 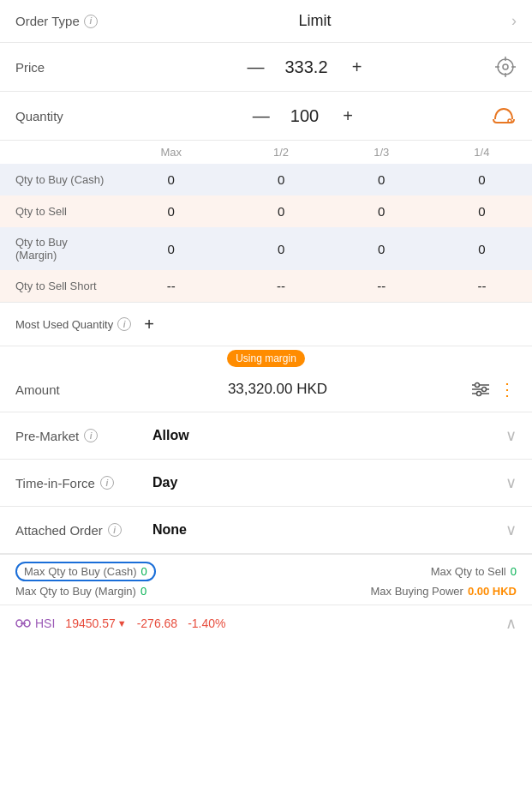 What do you see at coordinates (86, 571) in the screenshot?
I see `max-qty-buy-cash-item: Max Qty to Buy (Cash) 0` at bounding box center [86, 571].